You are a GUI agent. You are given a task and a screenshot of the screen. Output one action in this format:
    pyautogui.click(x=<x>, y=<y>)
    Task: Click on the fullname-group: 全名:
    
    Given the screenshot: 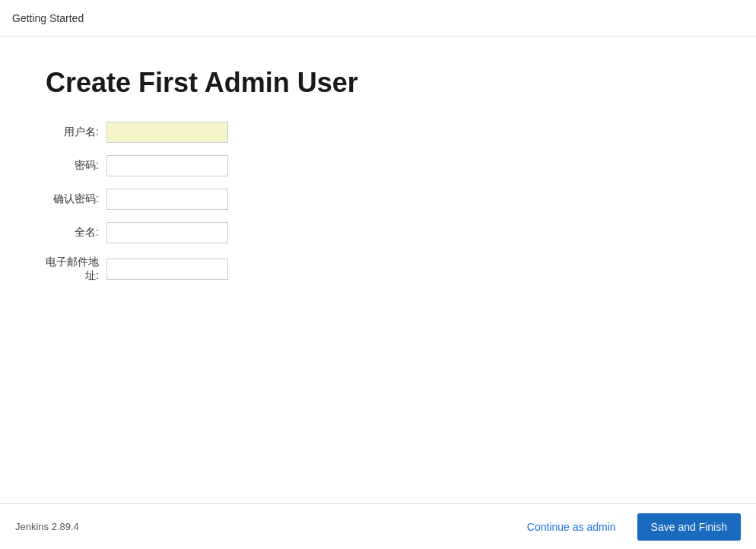 What is the action you would take?
    pyautogui.click(x=378, y=233)
    